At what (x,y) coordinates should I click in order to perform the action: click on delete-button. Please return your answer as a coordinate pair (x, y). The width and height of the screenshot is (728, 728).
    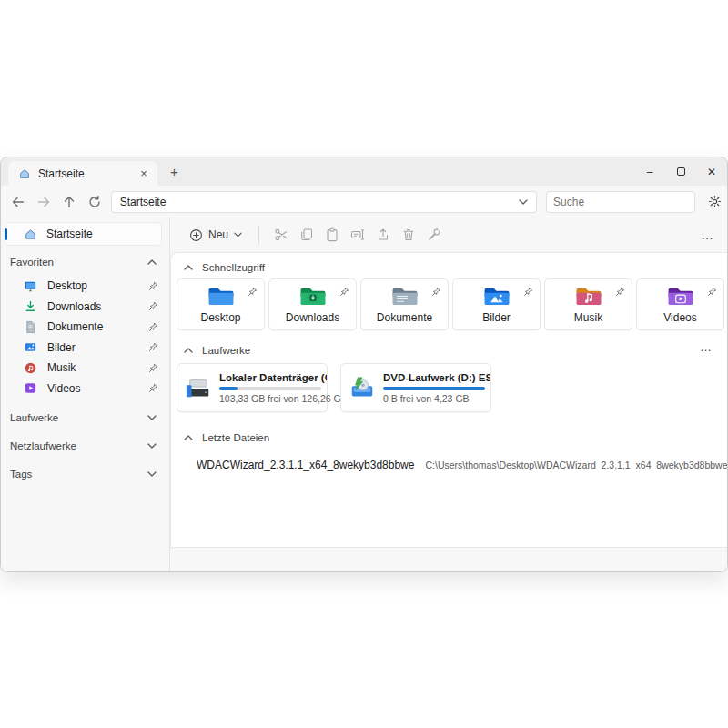
    Looking at the image, I should click on (409, 235).